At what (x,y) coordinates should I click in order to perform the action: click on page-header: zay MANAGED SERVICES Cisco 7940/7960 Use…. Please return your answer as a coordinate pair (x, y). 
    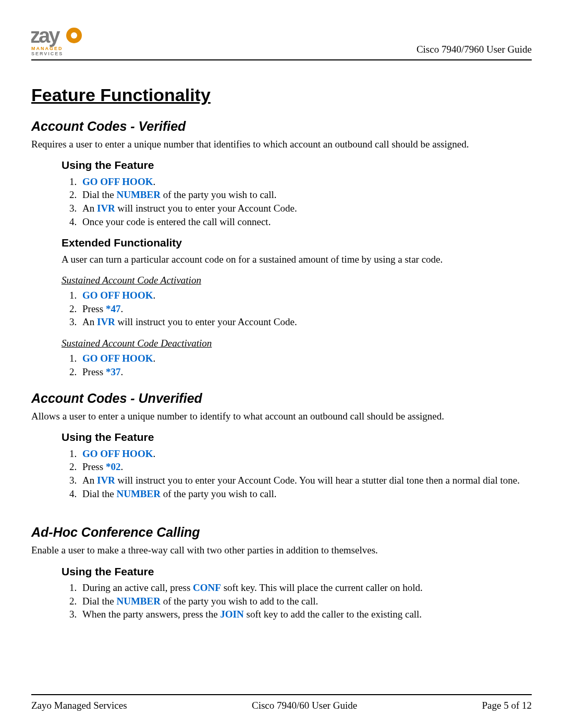
    Looking at the image, I should click on (282, 43).